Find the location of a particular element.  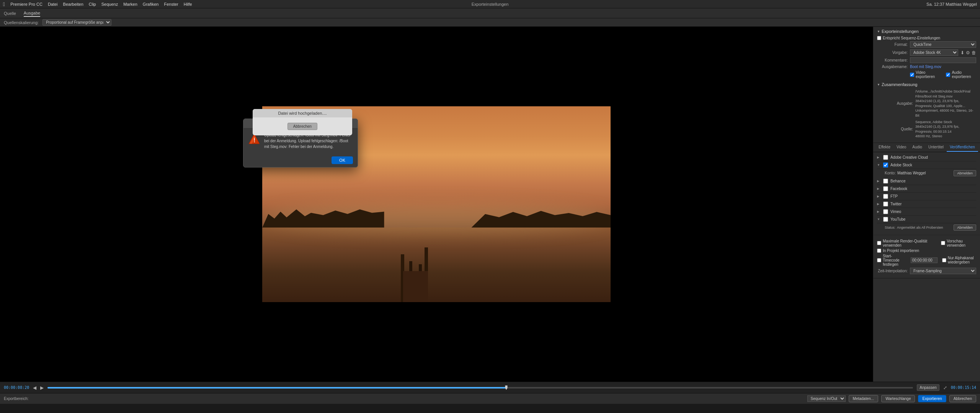

start-timecode-label: Start-Timecode festlegen is located at coordinates (895, 260).